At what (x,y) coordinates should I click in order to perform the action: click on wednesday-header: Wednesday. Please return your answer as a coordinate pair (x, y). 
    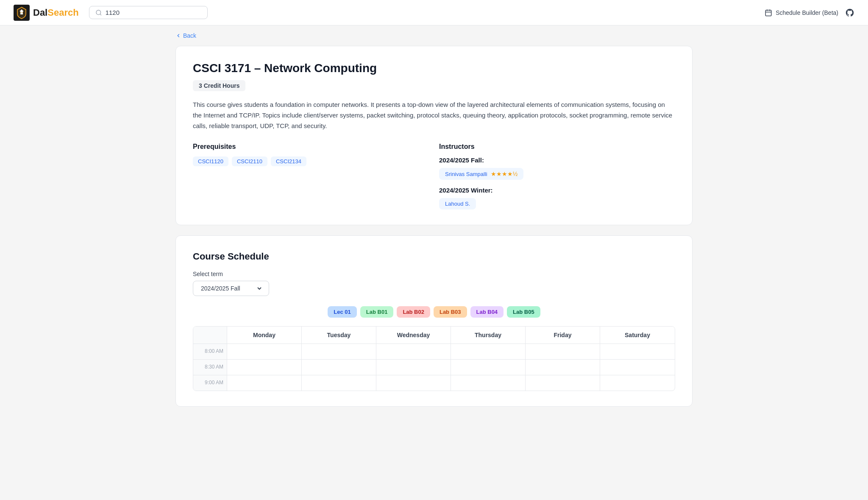
    Looking at the image, I should click on (414, 335).